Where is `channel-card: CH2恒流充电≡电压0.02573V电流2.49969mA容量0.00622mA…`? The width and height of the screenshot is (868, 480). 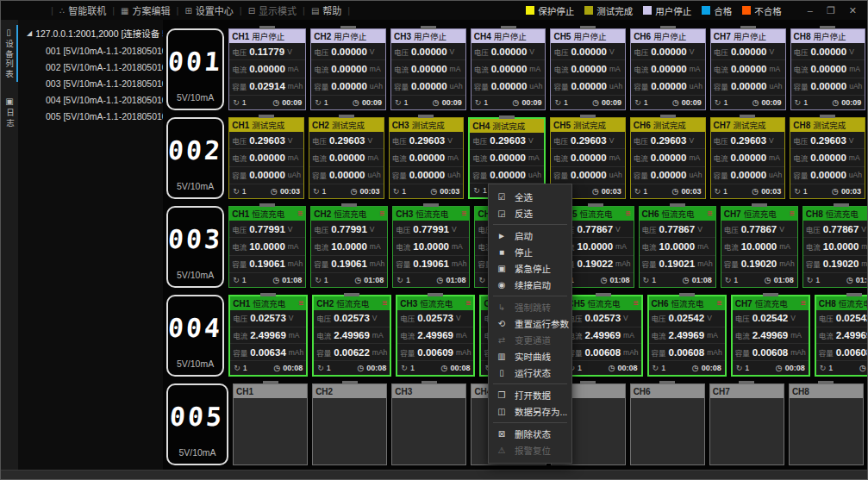 channel-card: CH2恒流充电≡电压0.02573V电流2.49969mA容量0.00622mA… is located at coordinates (352, 336).